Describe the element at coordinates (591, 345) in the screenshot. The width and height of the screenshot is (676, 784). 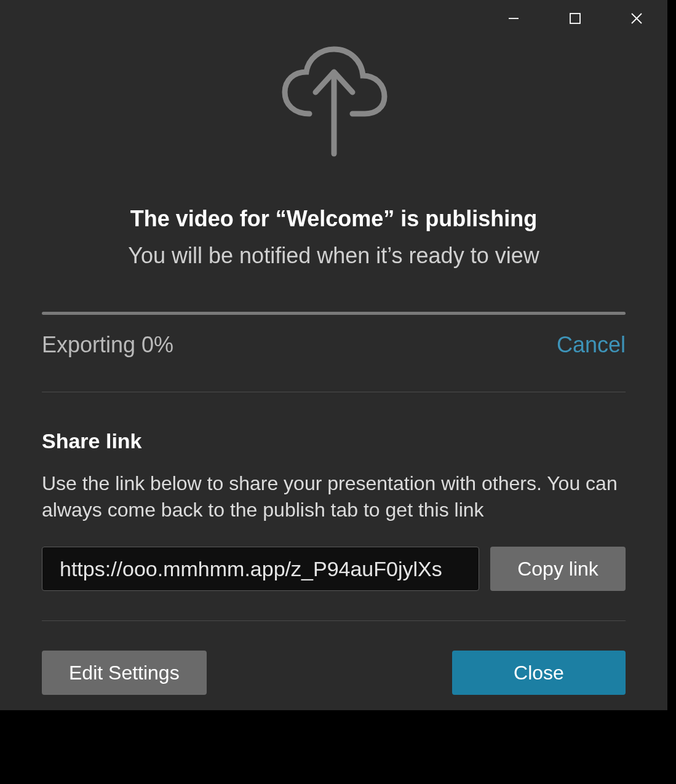
I see `cancel-link: Cancel` at that location.